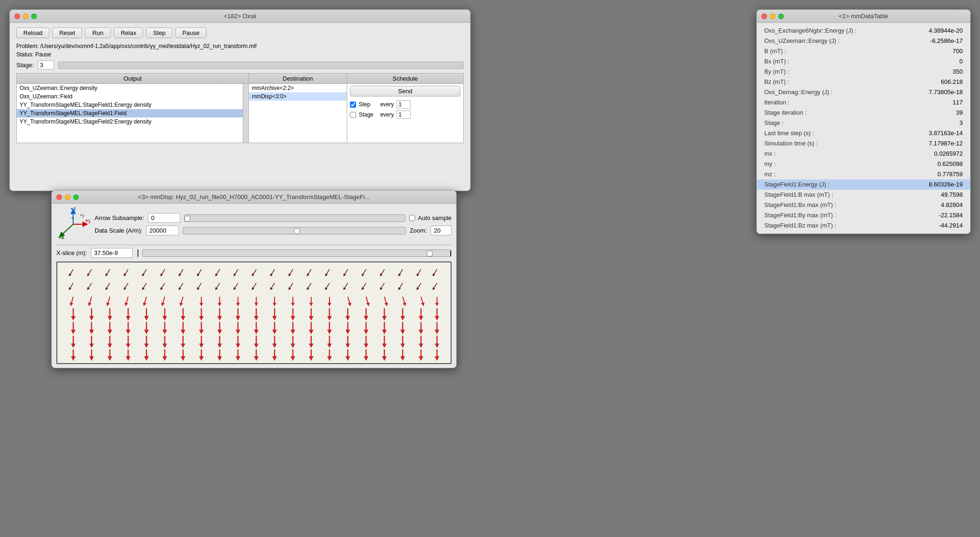  What do you see at coordinates (353, 104) in the screenshot?
I see `step-checkbox` at bounding box center [353, 104].